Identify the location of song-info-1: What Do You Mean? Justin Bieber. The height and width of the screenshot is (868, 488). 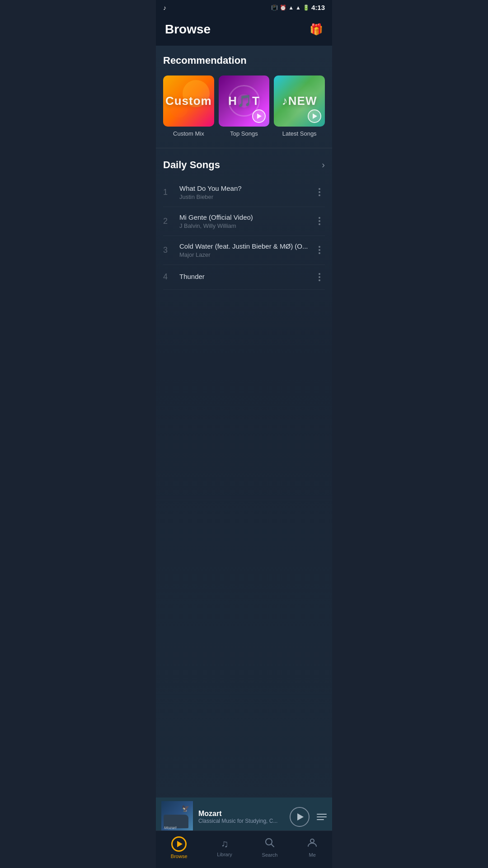
(247, 193).